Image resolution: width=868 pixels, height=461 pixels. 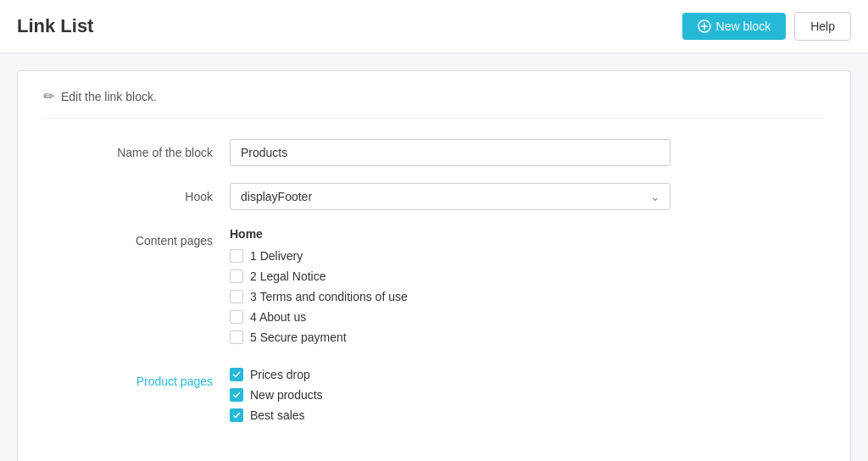 I want to click on new-block-button: New block, so click(x=734, y=26).